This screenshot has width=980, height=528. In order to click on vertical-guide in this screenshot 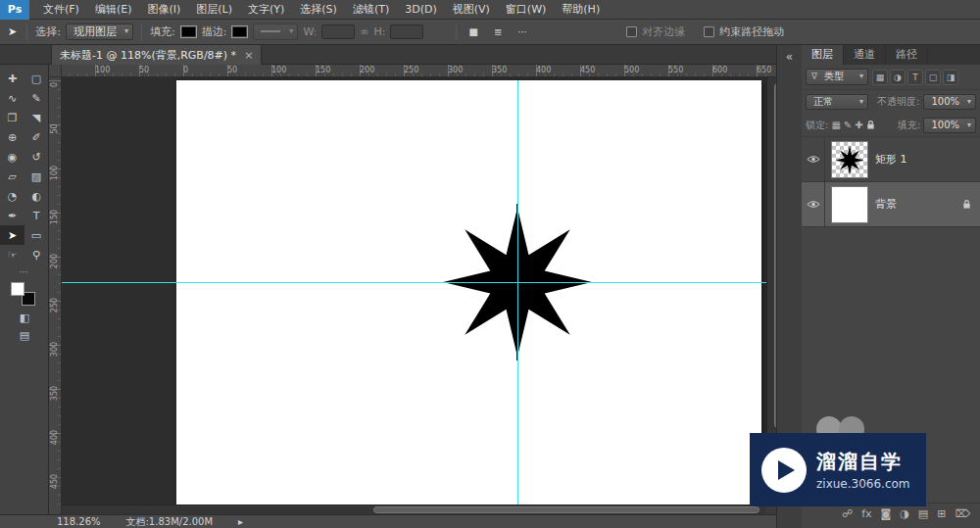, I will do `click(517, 292)`.